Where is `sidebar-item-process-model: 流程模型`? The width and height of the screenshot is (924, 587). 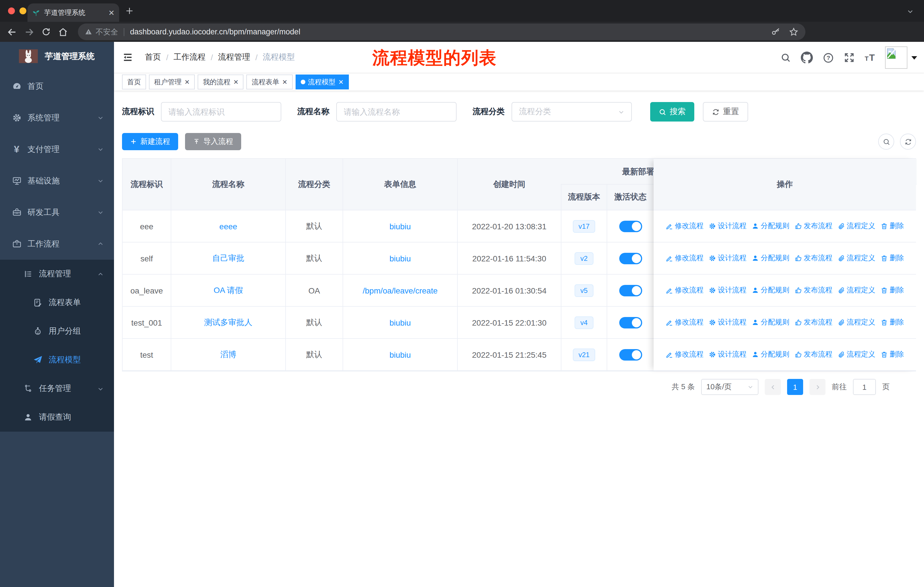
sidebar-item-process-model: 流程模型 is located at coordinates (57, 360).